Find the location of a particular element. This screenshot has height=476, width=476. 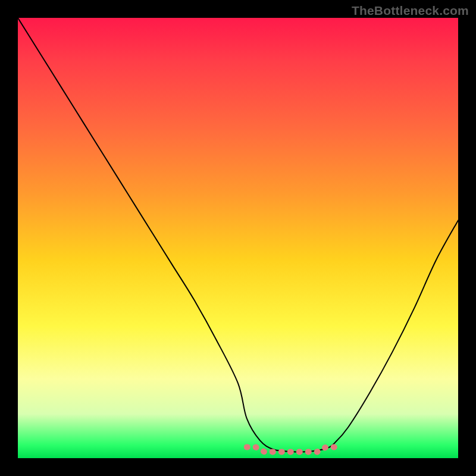

watermark-text: TheBottleneck.com is located at coordinates (411, 11).